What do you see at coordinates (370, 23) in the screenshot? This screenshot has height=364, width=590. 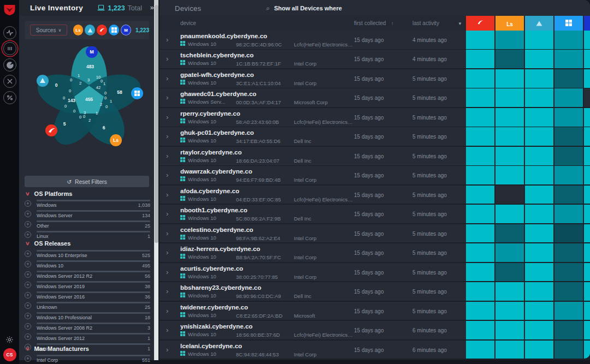 I see `column-first-collected: first collected` at bounding box center [370, 23].